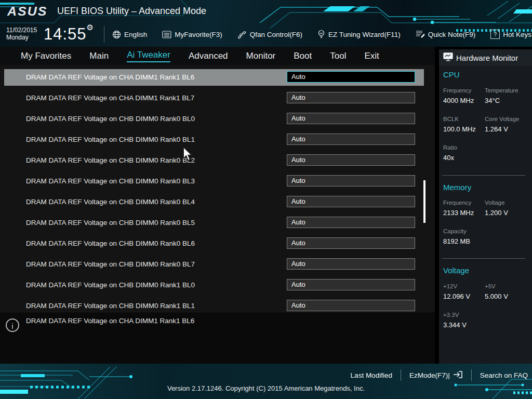 This screenshot has width=532, height=399. Describe the element at coordinates (266, 389) in the screenshot. I see `version-text: Version 2.17.1246. Copyright (C) 2015 Am…` at that location.